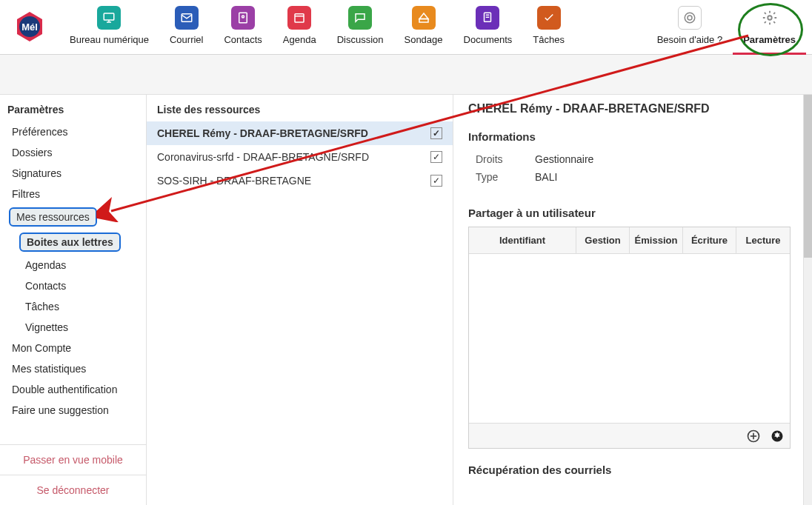  I want to click on share-settings-button, so click(777, 436).